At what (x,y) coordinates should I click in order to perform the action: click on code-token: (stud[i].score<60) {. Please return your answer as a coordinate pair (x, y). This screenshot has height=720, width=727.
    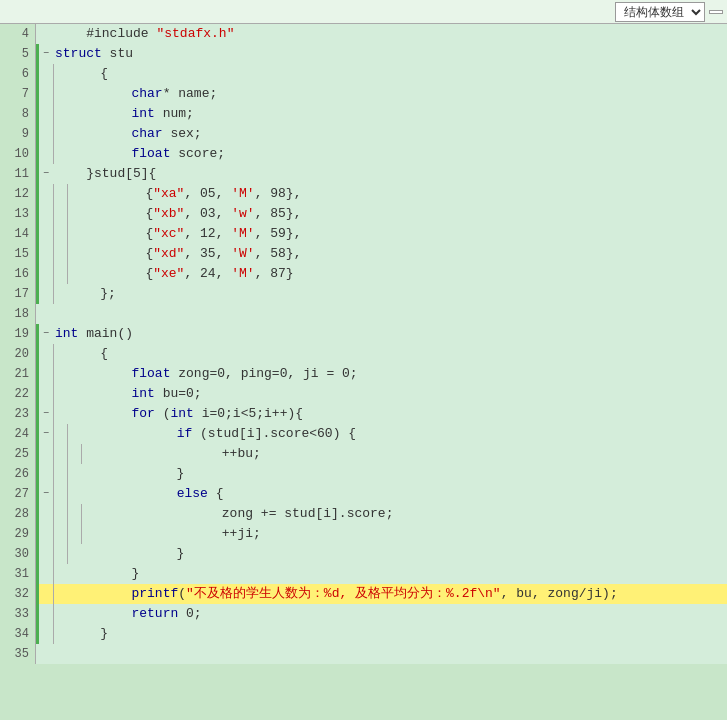
    Looking at the image, I should click on (274, 434).